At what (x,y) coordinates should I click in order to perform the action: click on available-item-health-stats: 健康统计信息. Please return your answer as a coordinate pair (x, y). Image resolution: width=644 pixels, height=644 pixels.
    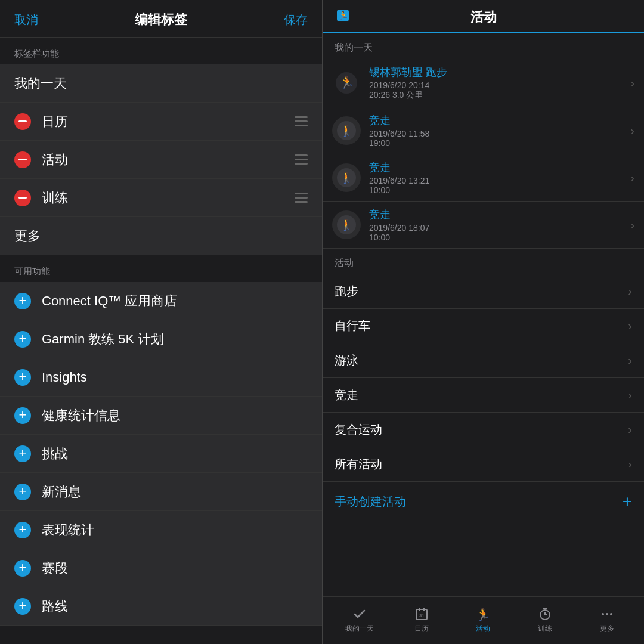
    Looking at the image, I should click on (161, 416).